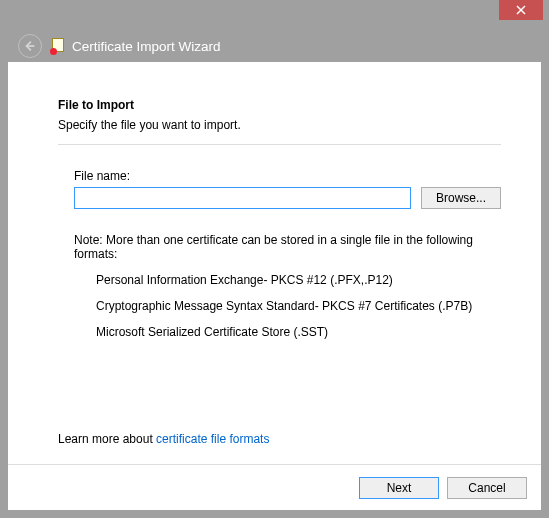 The height and width of the screenshot is (518, 549). Describe the element at coordinates (298, 332) in the screenshot. I see `format-sst: Microsoft Serialized Certificate Store (…` at that location.